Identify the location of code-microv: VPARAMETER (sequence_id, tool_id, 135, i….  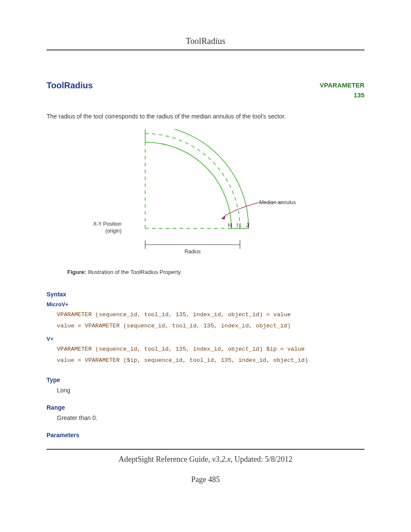
(211, 320).